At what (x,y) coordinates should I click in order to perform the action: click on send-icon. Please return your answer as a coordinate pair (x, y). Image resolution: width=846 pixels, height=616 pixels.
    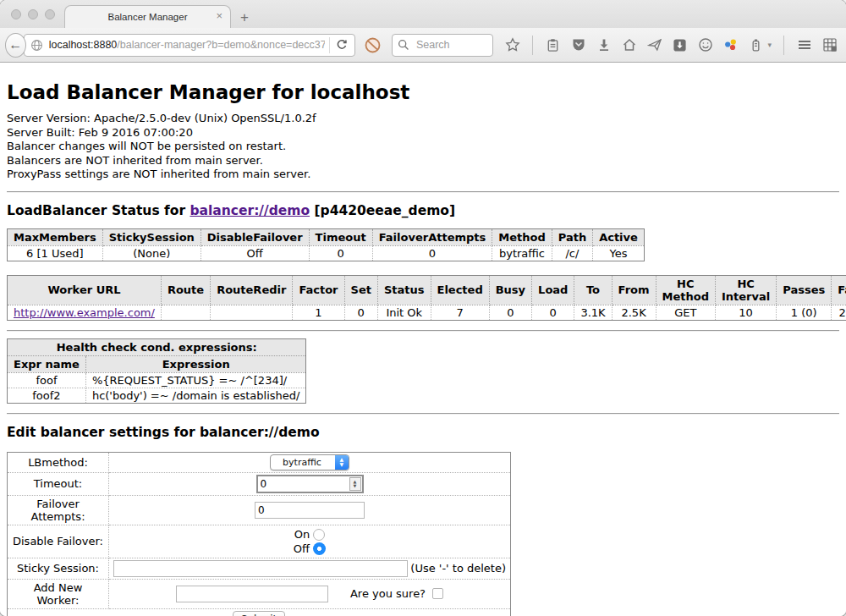
    Looking at the image, I should click on (655, 46).